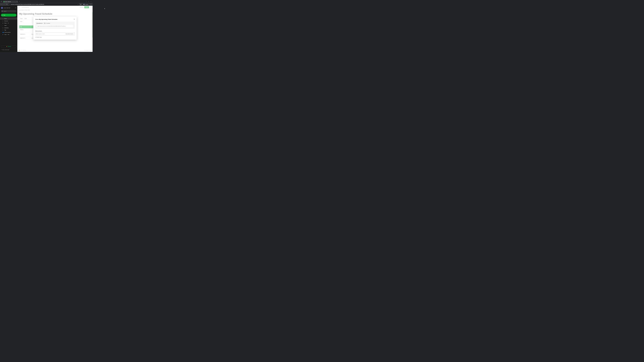  Describe the element at coordinates (36, 37) in the screenshot. I see `envelope-icon: ✉` at that location.